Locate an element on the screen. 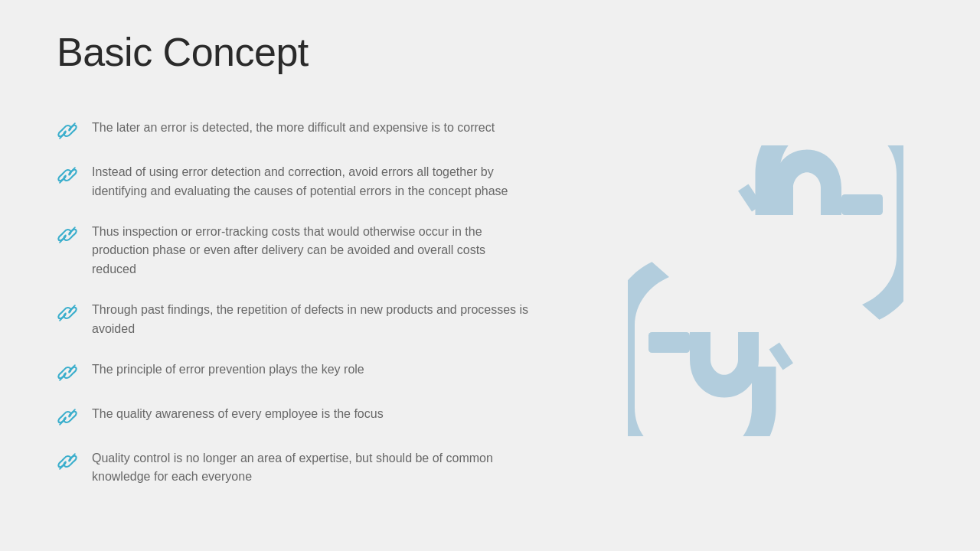 The width and height of the screenshot is (980, 551). list-item-text: The later an error is detected, the more… is located at coordinates (293, 129).